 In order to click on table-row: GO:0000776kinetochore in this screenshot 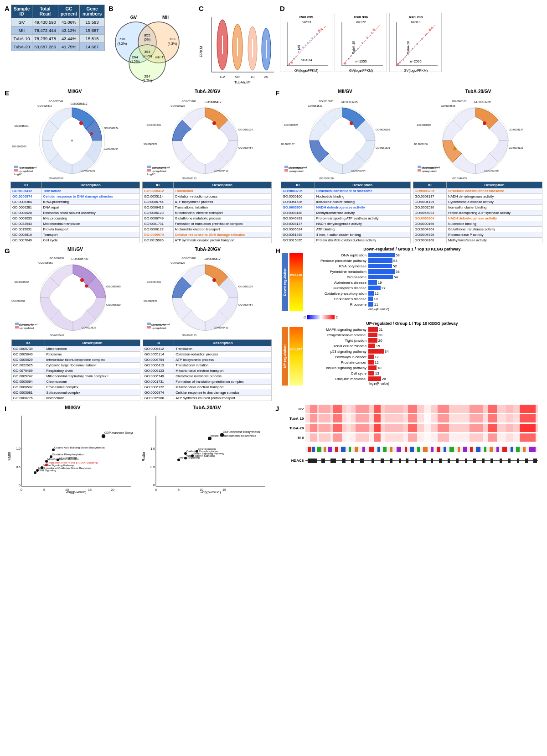, I will do `click(76, 398)`.